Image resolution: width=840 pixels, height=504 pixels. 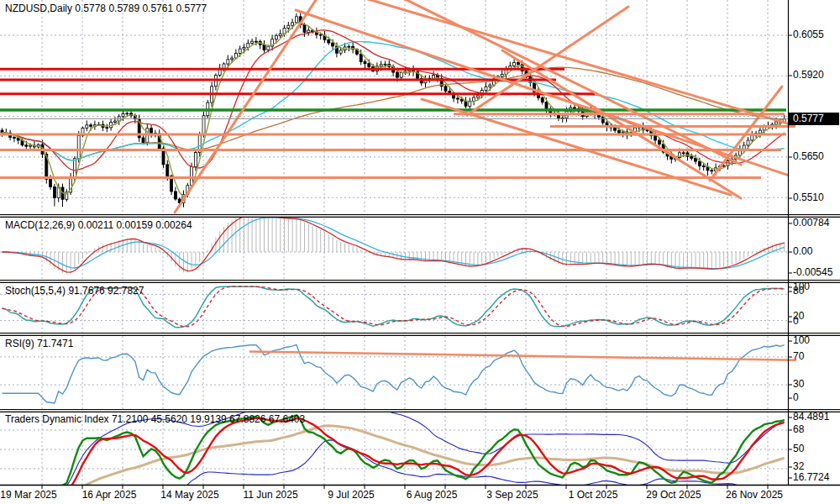 What do you see at coordinates (814, 119) in the screenshot?
I see `current-price-label: 0.5777` at bounding box center [814, 119].